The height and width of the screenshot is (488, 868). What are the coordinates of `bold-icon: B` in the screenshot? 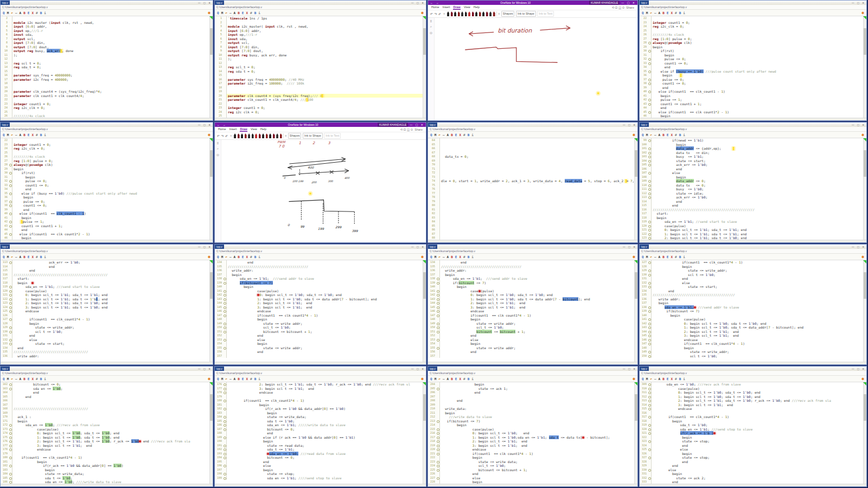 It's located at (239, 13).